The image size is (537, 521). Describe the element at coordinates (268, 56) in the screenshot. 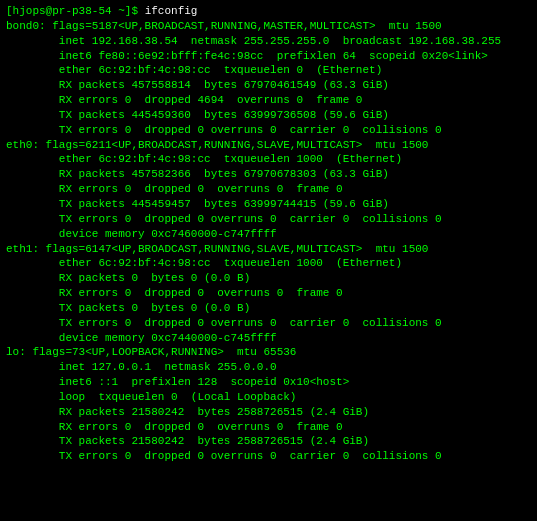

I see `terminal-line: inet6 fe80::6e92:bfff:fe4c:98cc prefixle…` at that location.